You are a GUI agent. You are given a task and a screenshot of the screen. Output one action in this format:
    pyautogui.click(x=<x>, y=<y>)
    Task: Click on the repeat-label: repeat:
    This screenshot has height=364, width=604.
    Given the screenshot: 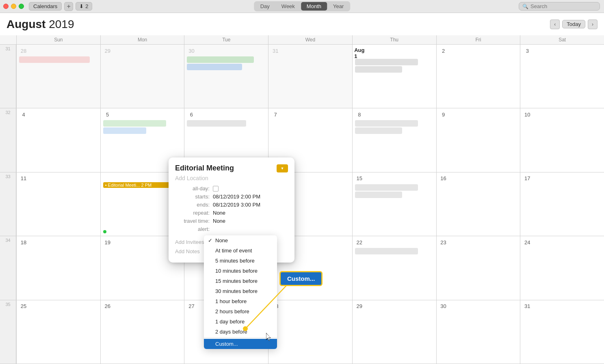 What is the action you would take?
    pyautogui.click(x=193, y=213)
    